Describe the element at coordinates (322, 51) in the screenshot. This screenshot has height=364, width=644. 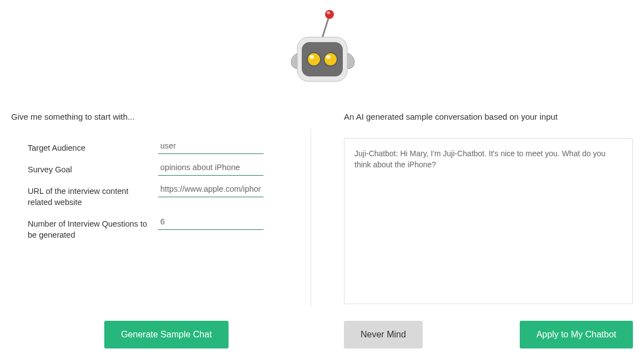
I see `robot-icon` at that location.